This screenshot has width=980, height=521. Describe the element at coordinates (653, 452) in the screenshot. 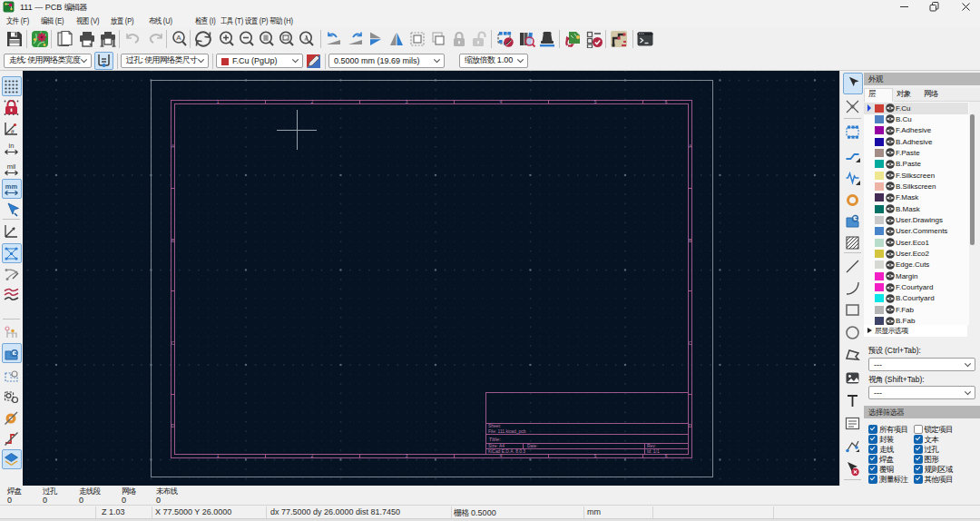

I see `svg-text: Id: 1/1` at that location.